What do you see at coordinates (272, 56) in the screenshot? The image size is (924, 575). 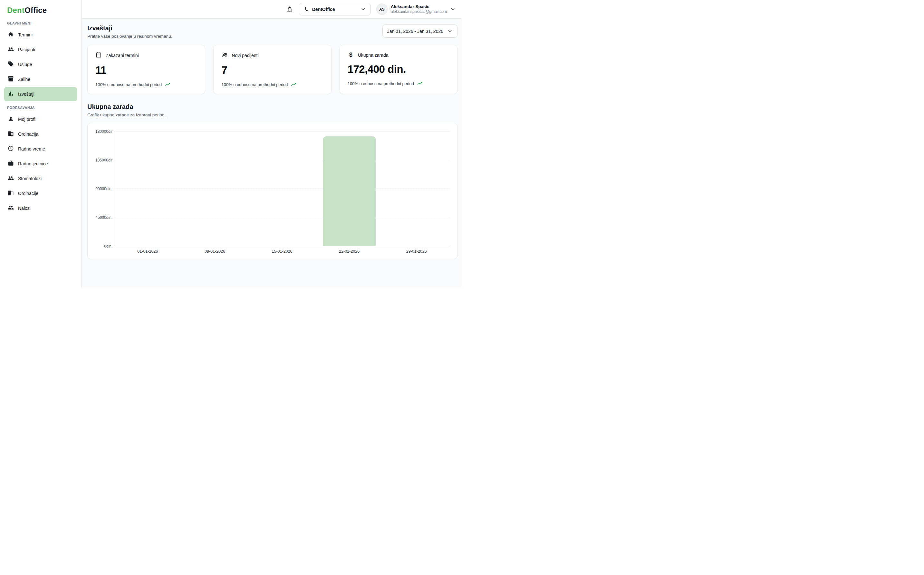 I see `stat-card-header: Novi pacijenti` at bounding box center [272, 56].